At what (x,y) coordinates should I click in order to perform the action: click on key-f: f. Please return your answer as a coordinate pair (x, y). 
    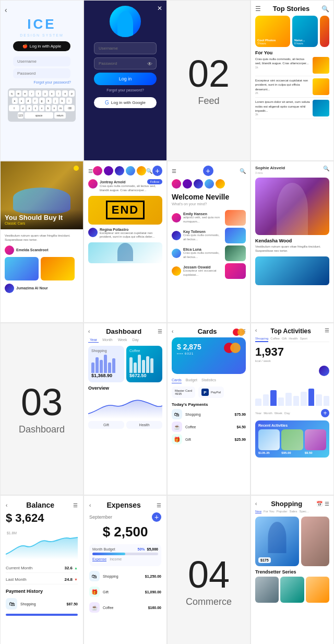
    Looking at the image, I should click on (35, 101).